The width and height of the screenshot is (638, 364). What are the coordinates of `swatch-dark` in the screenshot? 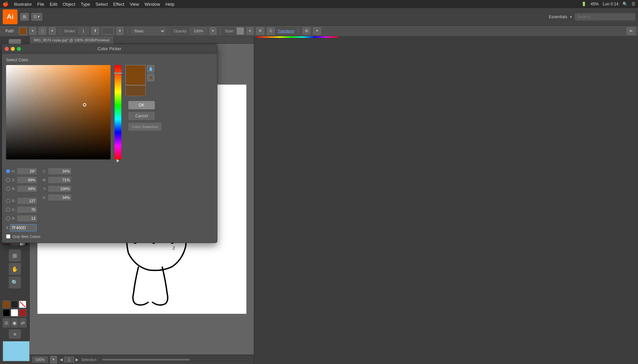 It's located at (14, 304).